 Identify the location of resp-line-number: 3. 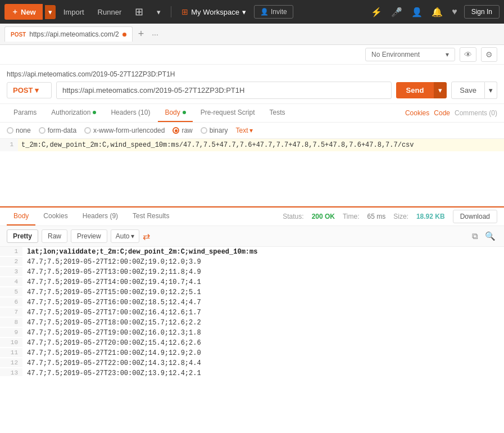
(11, 272).